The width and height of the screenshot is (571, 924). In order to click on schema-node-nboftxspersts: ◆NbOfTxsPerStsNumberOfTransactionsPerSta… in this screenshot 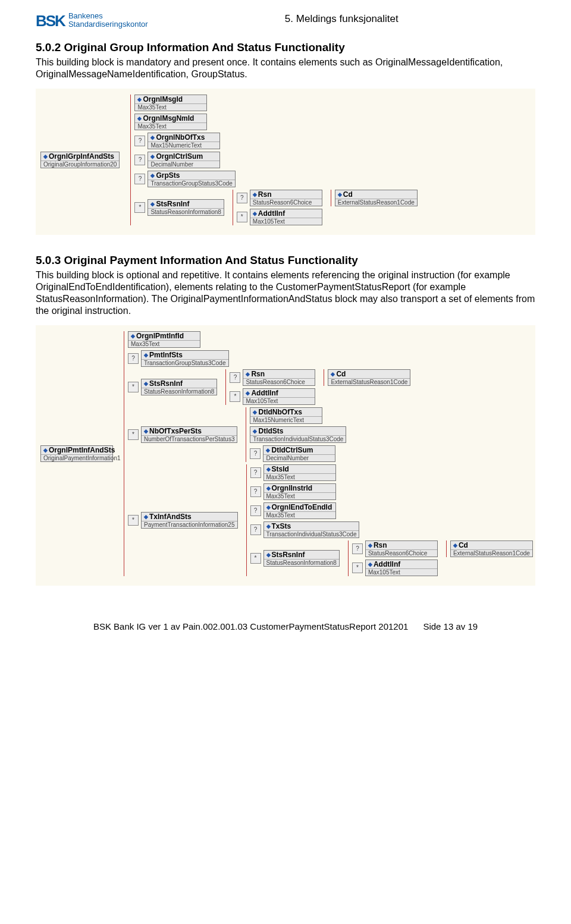, I will do `click(189, 435)`.